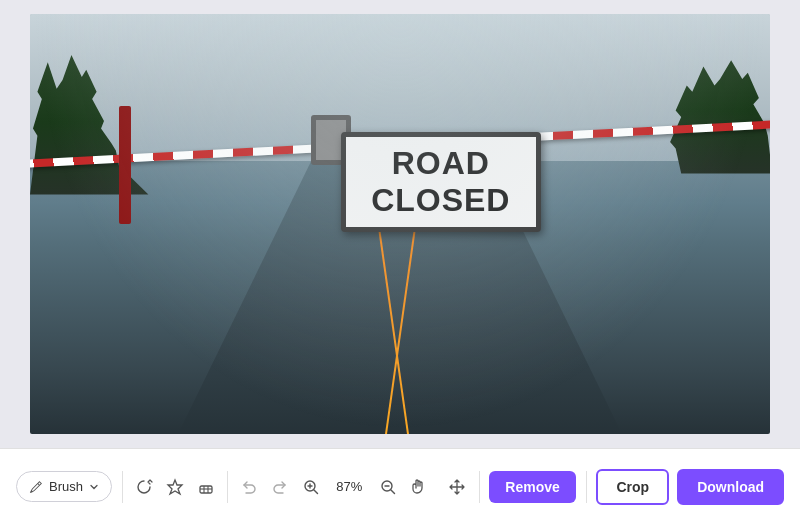 This screenshot has height=524, width=800. Describe the element at coordinates (632, 487) in the screenshot. I see `crop-button: Crop` at that location.